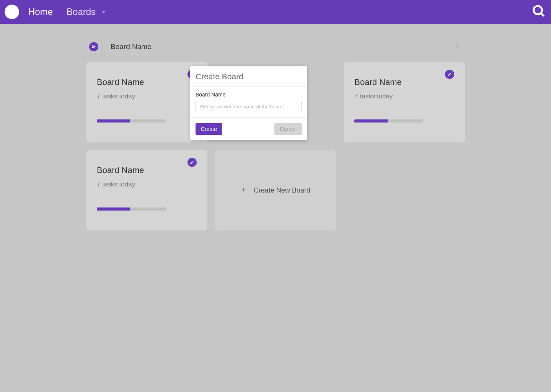 The image size is (551, 392). Describe the element at coordinates (249, 95) in the screenshot. I see `board-name-label: Board Name` at that location.